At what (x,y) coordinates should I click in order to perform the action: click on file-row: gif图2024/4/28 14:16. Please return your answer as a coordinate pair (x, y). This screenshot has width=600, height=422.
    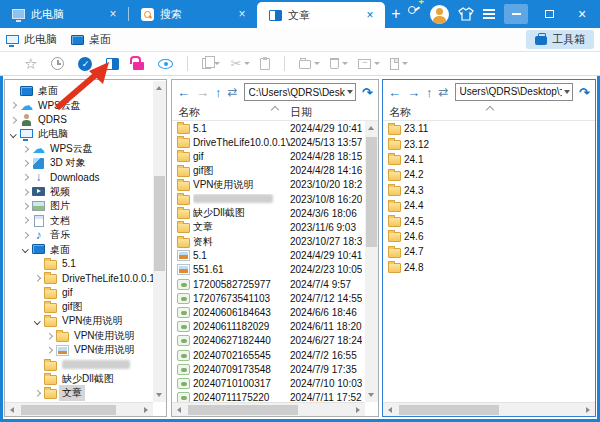
    Looking at the image, I should click on (268, 171).